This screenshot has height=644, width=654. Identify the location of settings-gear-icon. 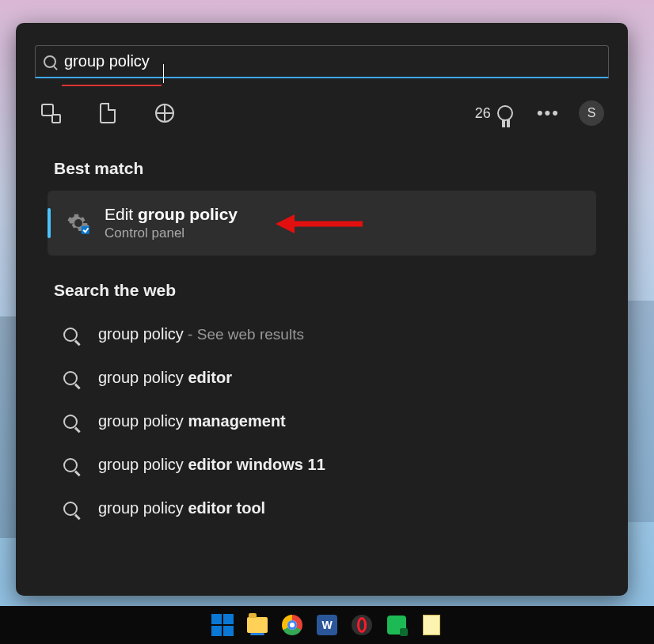
(78, 223).